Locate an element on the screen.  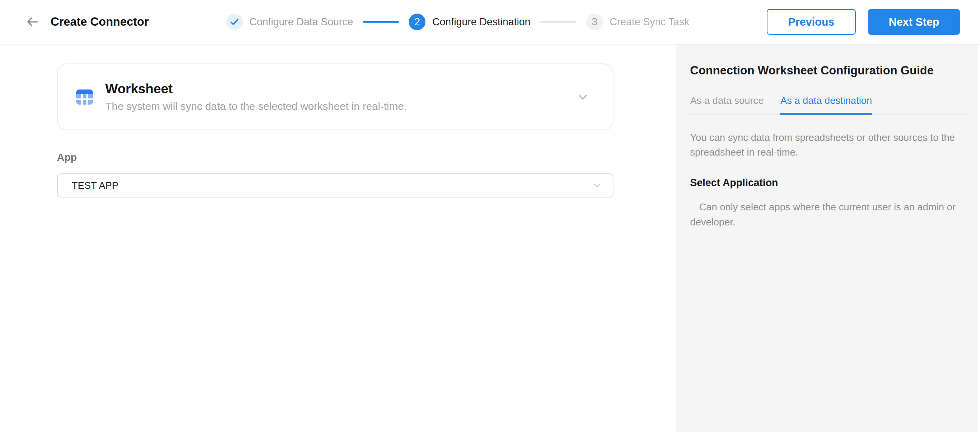
next-step-button: Next Step is located at coordinates (914, 22).